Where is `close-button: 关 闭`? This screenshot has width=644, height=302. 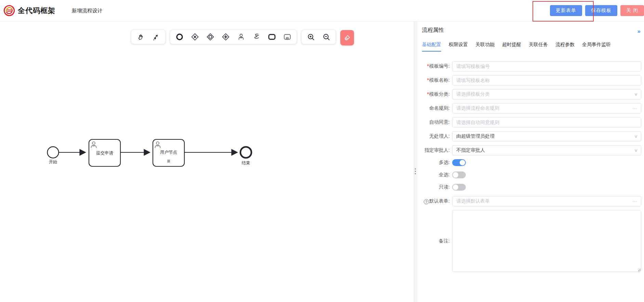 close-button: 关 闭 is located at coordinates (632, 11).